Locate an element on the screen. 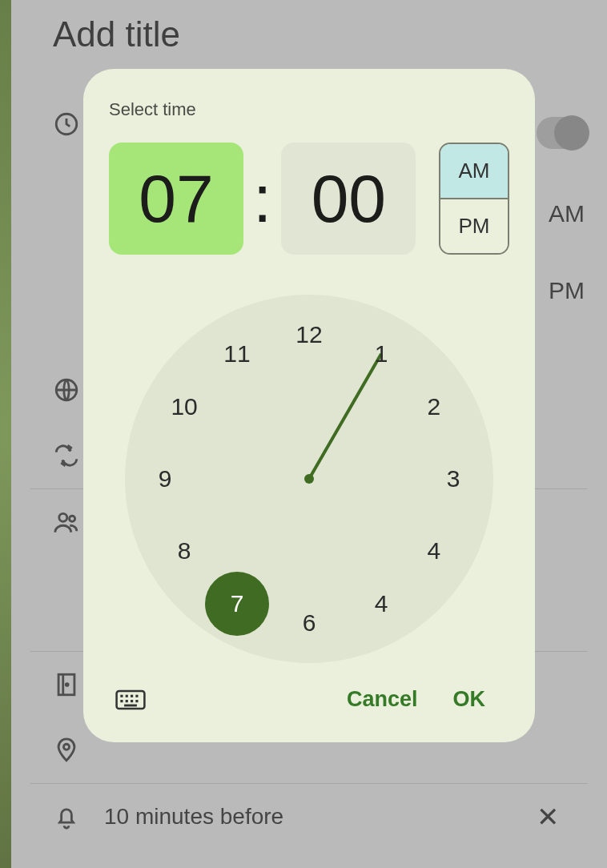 Image resolution: width=607 pixels, height=868 pixels. cancel-button: Cancel is located at coordinates (383, 700).